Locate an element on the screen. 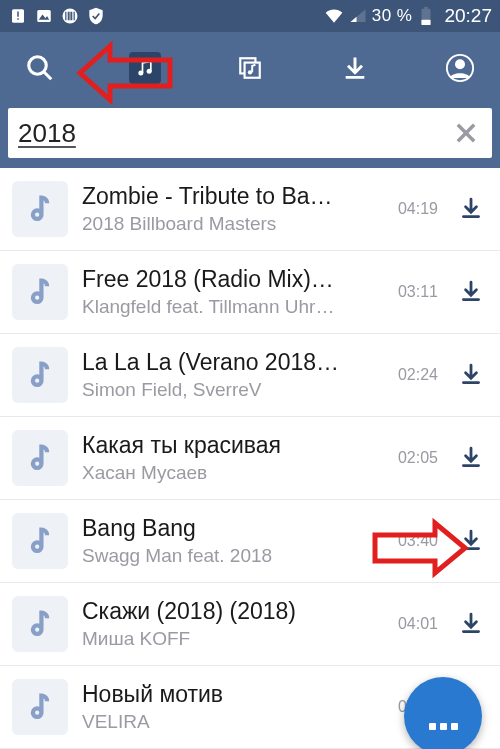  track-artist: Simon Field, SverreV is located at coordinates (227, 390).